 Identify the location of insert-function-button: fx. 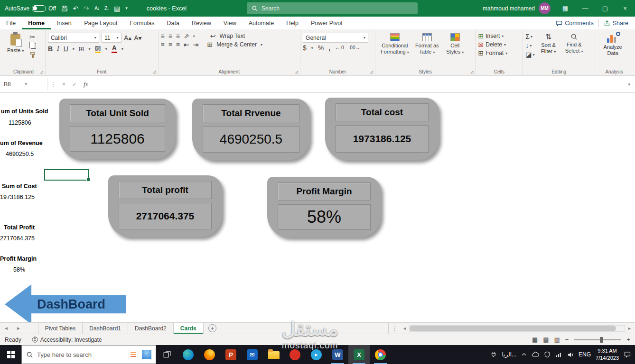
(85, 84).